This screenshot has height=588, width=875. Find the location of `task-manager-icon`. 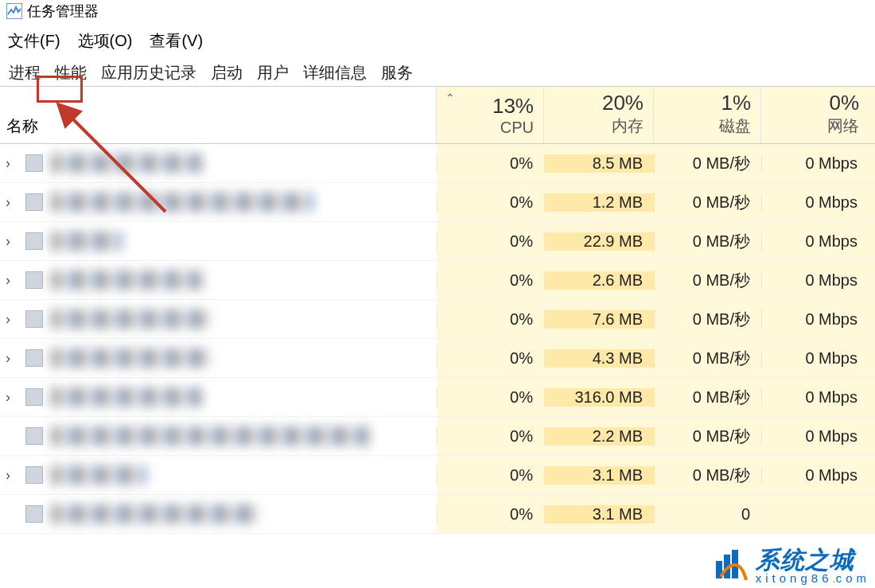

task-manager-icon is located at coordinates (14, 11).